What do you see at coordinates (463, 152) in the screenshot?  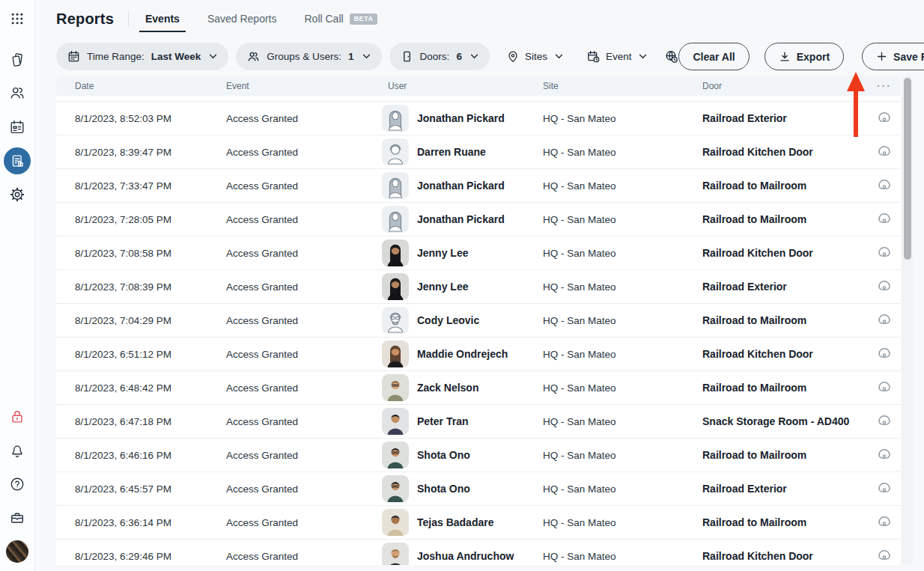 I see `cell-user: Darren Ruane` at bounding box center [463, 152].